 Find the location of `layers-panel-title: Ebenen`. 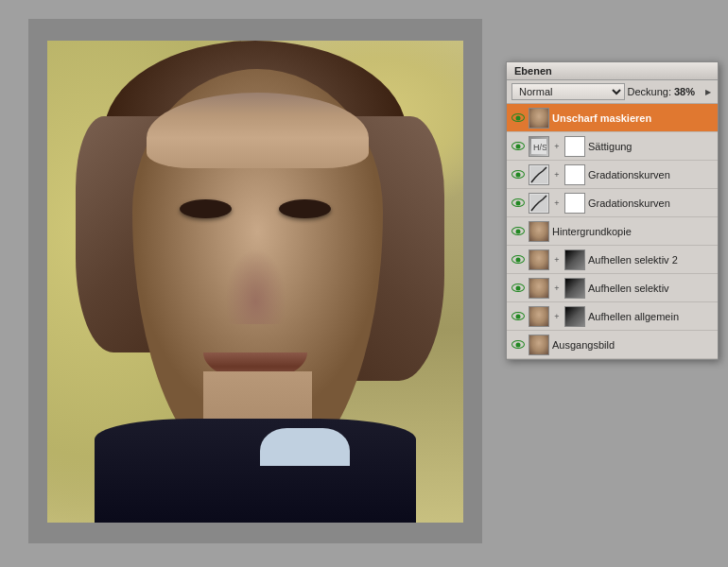

layers-panel-title: Ebenen is located at coordinates (613, 72).